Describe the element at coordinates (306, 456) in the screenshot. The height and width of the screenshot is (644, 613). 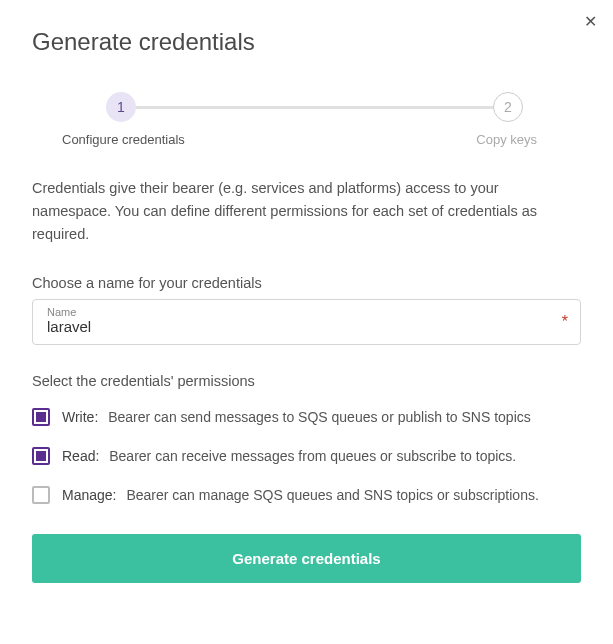
I see `permission-row-read: Read: Bearer can receive messages from q…` at that location.